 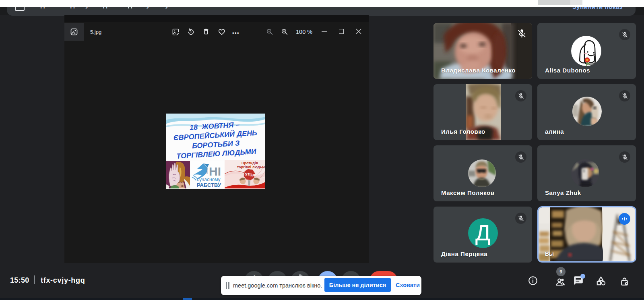 What do you see at coordinates (208, 180) in the screenshot?
I see `svg-text: сучасному` at bounding box center [208, 180].